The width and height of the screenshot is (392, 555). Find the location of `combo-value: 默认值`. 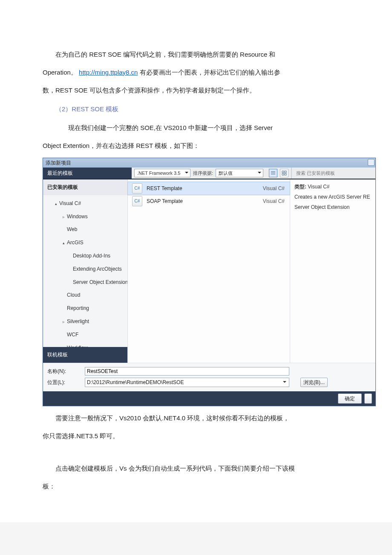

combo-value: 默认值 is located at coordinates (226, 173).